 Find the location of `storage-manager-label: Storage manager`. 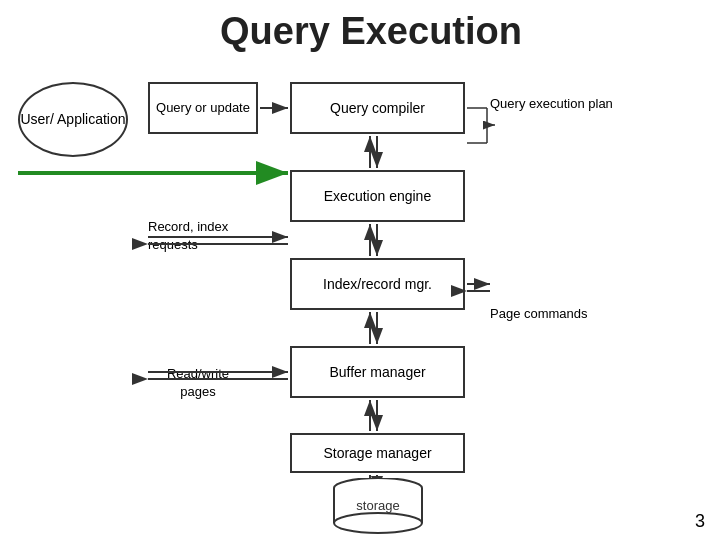

storage-manager-label: Storage manager is located at coordinates (377, 453).